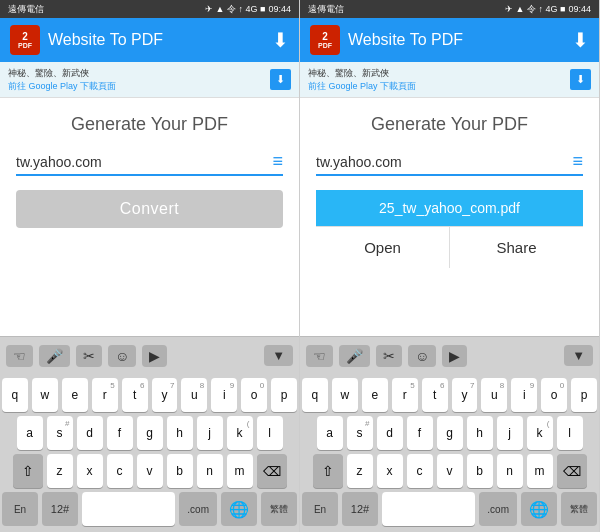 The image size is (600, 532). I want to click on key-h: h, so click(180, 433).